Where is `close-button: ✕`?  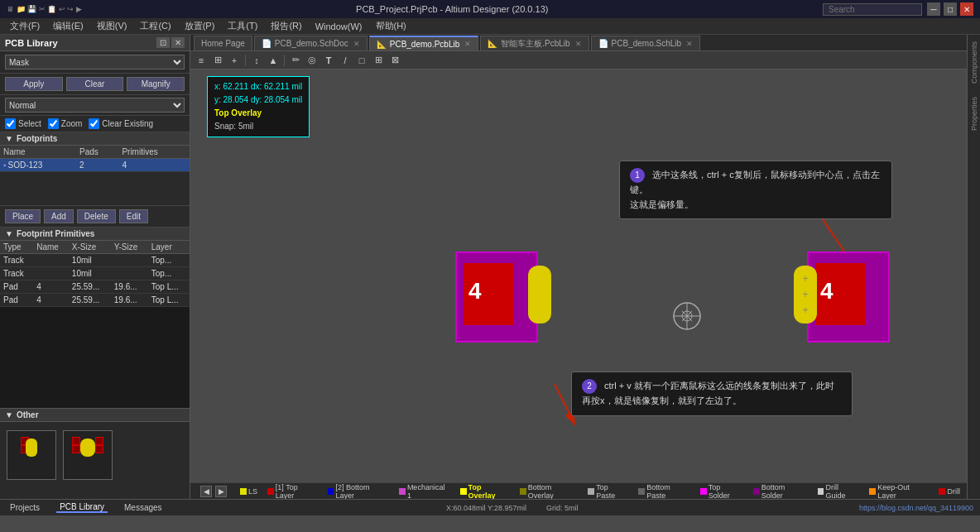 close-button: ✕ is located at coordinates (967, 9).